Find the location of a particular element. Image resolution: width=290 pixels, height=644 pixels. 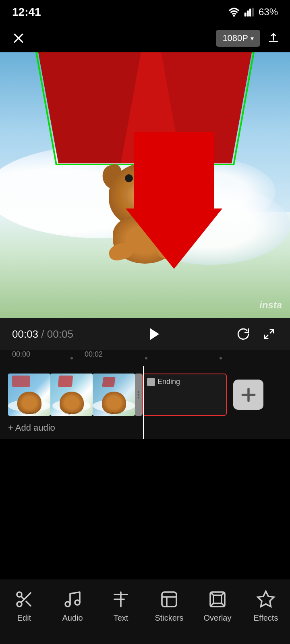

battery-text: 63% is located at coordinates (268, 12).